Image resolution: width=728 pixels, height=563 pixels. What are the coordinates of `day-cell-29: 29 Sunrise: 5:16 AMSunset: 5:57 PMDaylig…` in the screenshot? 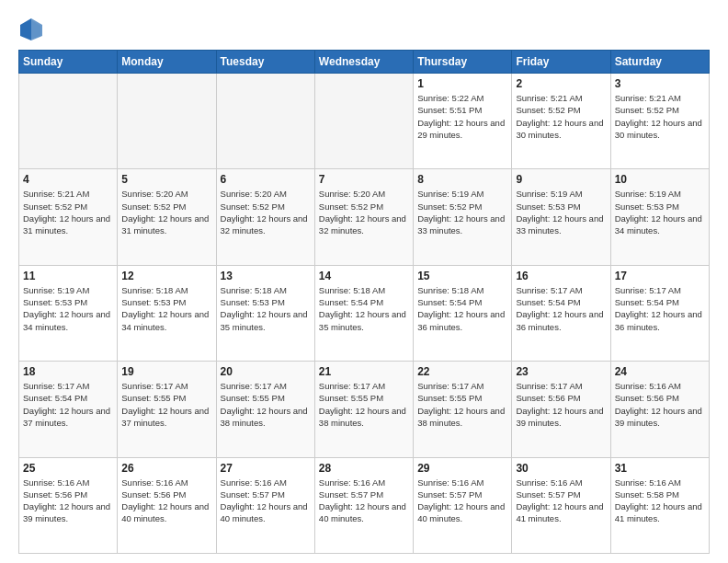 It's located at (463, 505).